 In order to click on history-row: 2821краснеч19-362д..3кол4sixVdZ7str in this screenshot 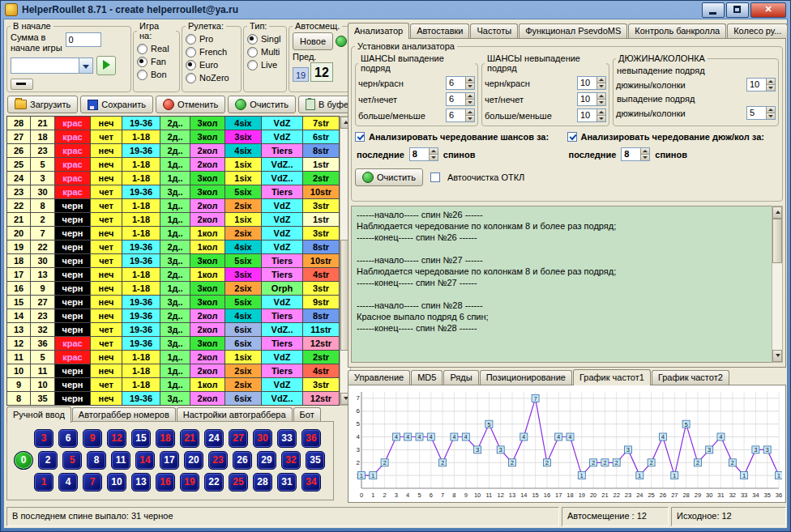, I will do `click(173, 123)`.